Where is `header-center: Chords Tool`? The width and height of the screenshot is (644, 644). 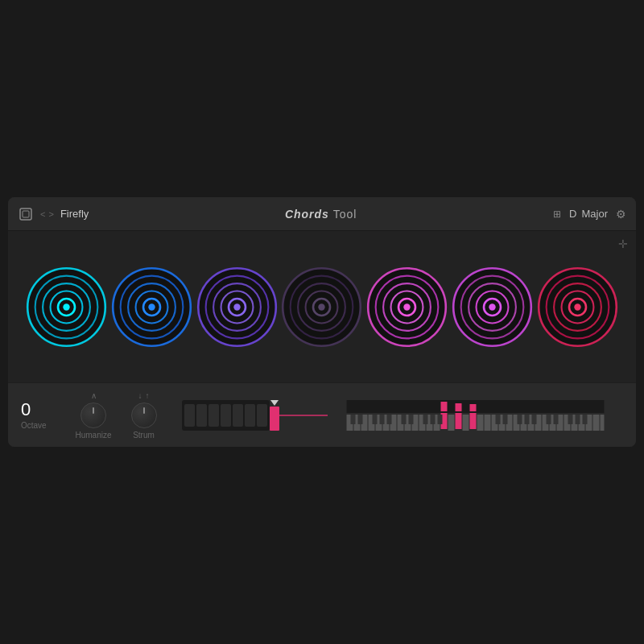
header-center: Chords Tool is located at coordinates (320, 214).